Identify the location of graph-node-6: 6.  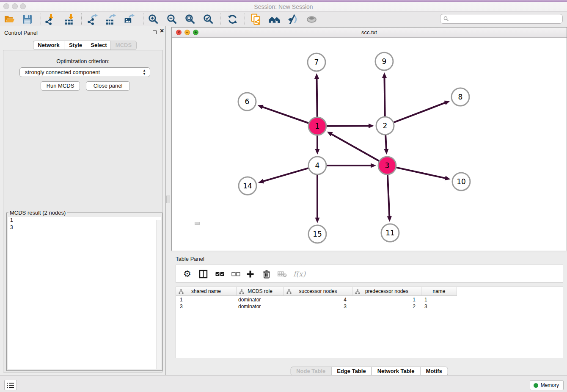
(247, 102).